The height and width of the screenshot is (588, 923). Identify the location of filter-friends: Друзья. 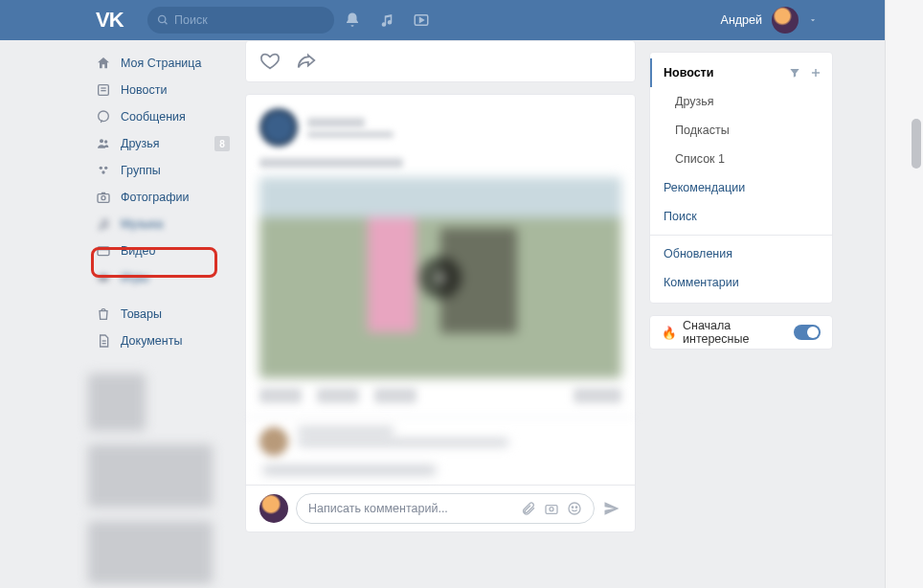
(741, 102).